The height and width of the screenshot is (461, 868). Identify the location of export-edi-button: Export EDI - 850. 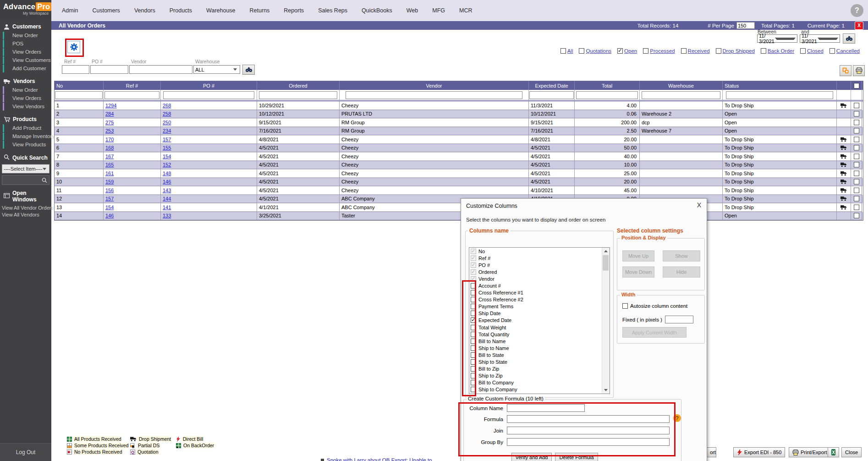
(759, 452).